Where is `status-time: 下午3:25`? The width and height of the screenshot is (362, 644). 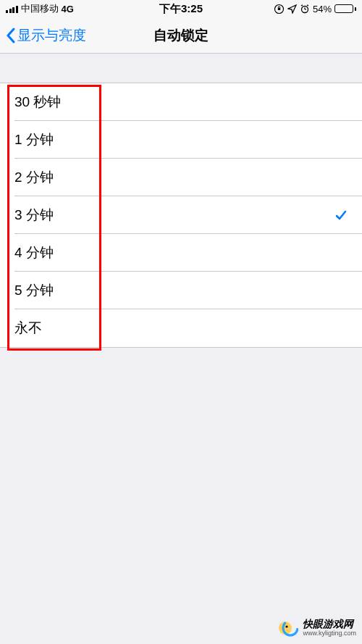
status-time: 下午3:25 is located at coordinates (181, 9).